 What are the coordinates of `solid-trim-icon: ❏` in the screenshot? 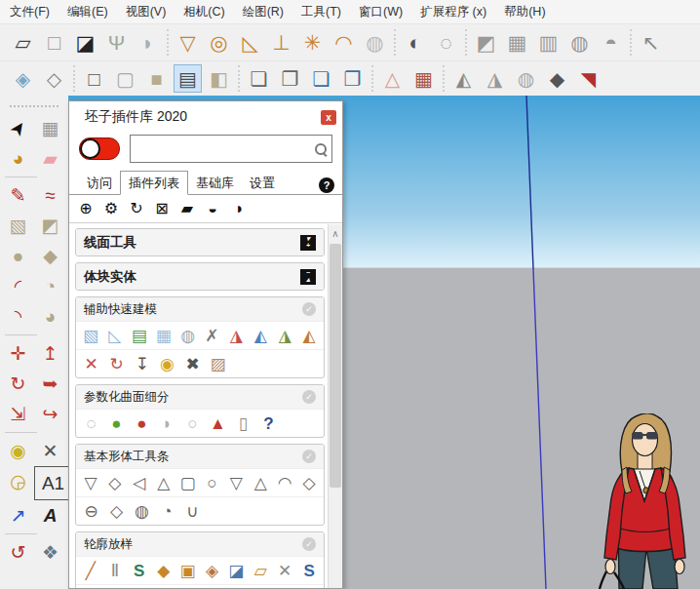 It's located at (322, 78).